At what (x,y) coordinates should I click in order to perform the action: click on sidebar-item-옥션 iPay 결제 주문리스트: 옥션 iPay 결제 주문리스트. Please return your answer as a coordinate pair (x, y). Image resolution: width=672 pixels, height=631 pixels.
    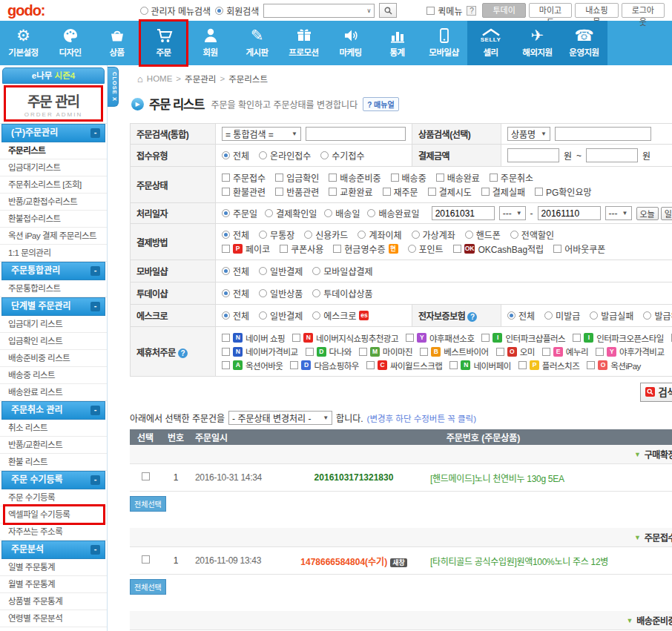
    Looking at the image, I should click on (53, 236).